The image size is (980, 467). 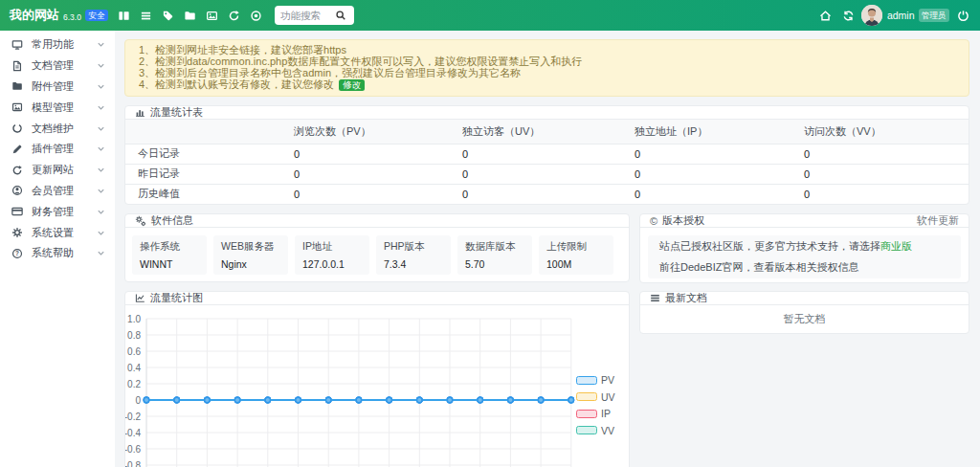 I want to click on sidebar-item-maintenance: 文档维护, so click(x=57, y=128).